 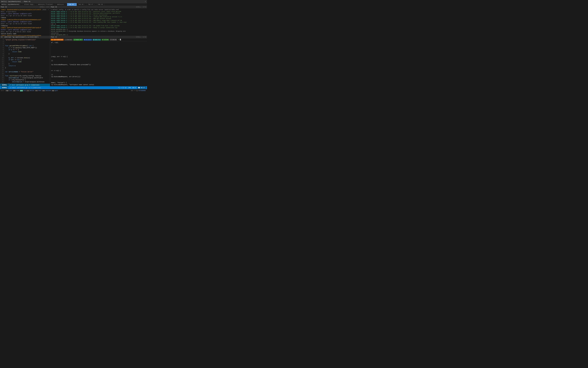 I want to click on title-bar: Zellij (ayinkentures) - Pane #1 ×, so click(x=73, y=1).